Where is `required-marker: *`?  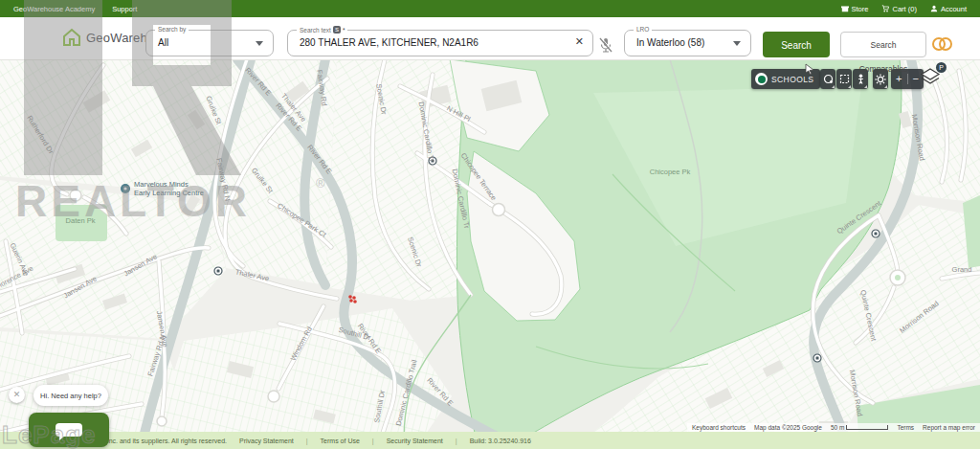 required-marker: * is located at coordinates (345, 31).